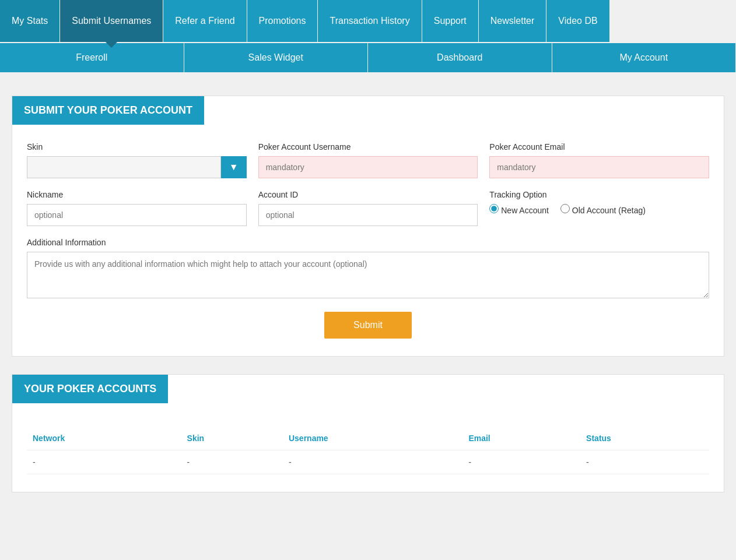 Image resolution: width=736 pixels, height=560 pixels. Describe the element at coordinates (600, 208) in the screenshot. I see `tracking-group: Tracking Option New Account Old Account …` at that location.